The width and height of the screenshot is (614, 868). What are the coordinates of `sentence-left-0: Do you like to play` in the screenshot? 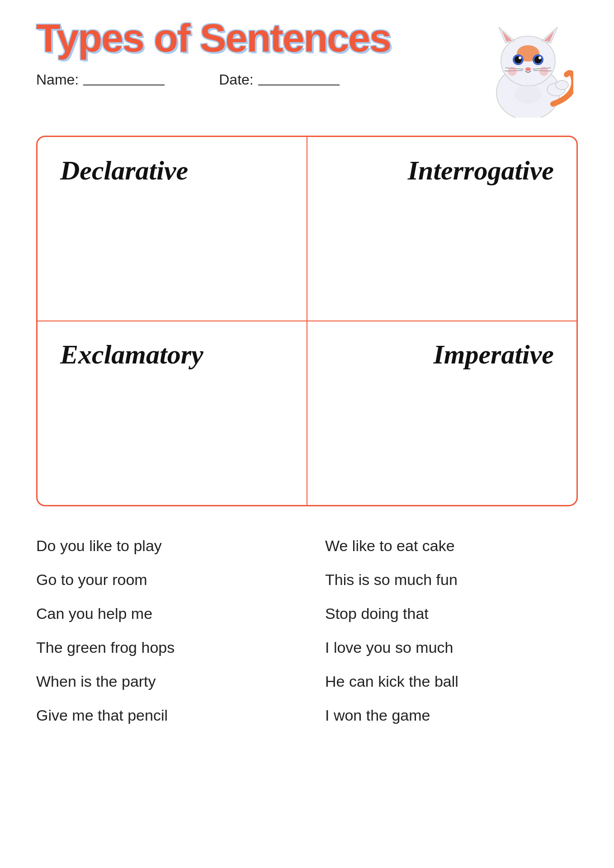 It's located at (163, 546).